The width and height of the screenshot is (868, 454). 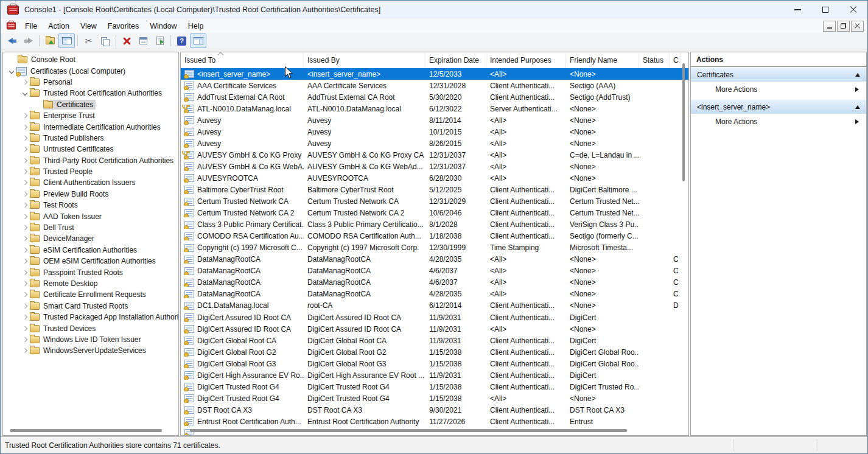 What do you see at coordinates (91, 71) in the screenshot?
I see `tree-item-certificates-local-computer: Certificates (Local Computer)` at bounding box center [91, 71].